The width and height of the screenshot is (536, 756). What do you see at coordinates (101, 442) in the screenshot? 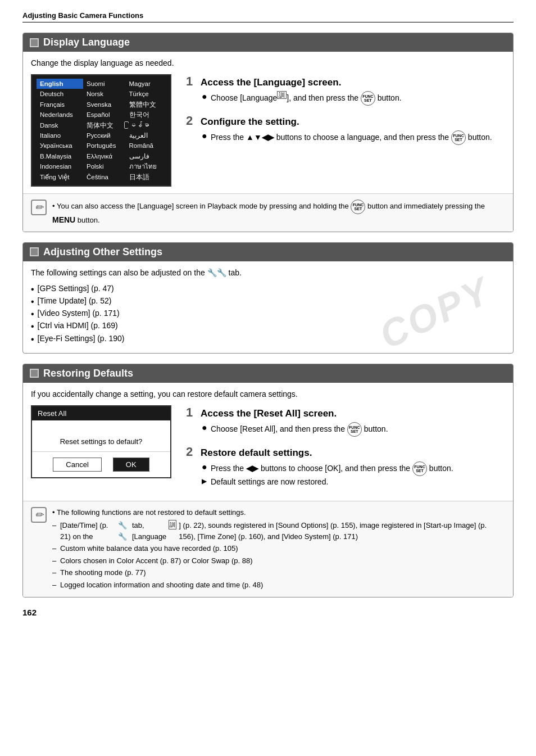
I see `reset-screen: Reset All Reset settings to default? Can…` at bounding box center [101, 442].